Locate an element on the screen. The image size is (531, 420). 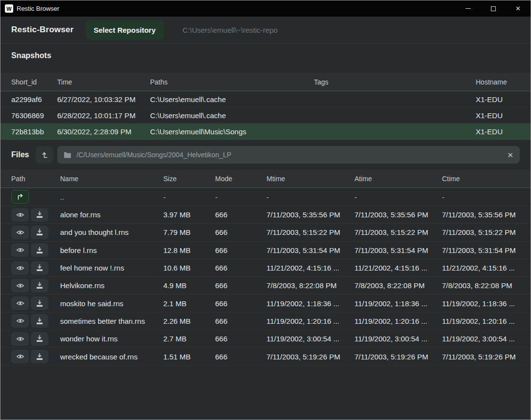
maximize-button is located at coordinates (493, 9).